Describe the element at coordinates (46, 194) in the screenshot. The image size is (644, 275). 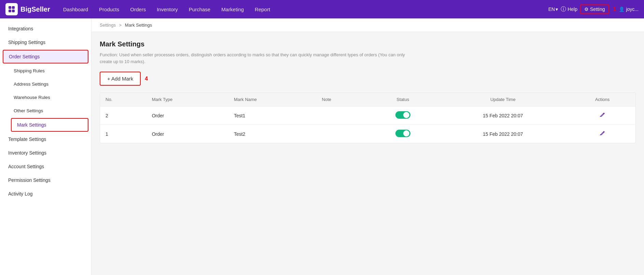
I see `sidebar-item-activity-log: Activity Log` at that location.